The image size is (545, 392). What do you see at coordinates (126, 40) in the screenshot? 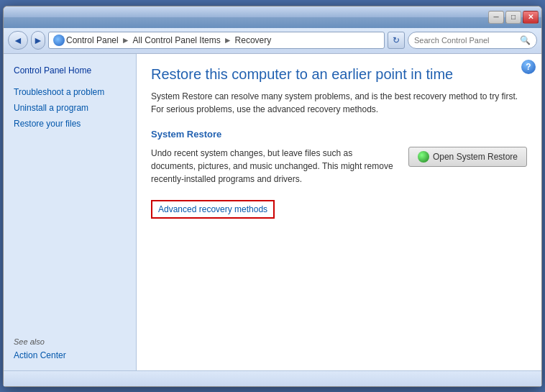
I see `path-sep-1: ►` at bounding box center [126, 40].